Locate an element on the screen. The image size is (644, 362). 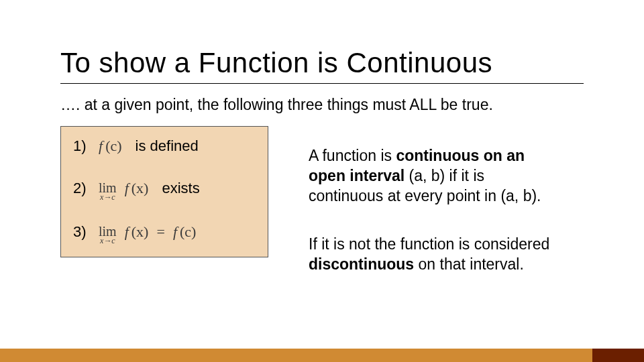
condition-text: is defined is located at coordinates (167, 146).